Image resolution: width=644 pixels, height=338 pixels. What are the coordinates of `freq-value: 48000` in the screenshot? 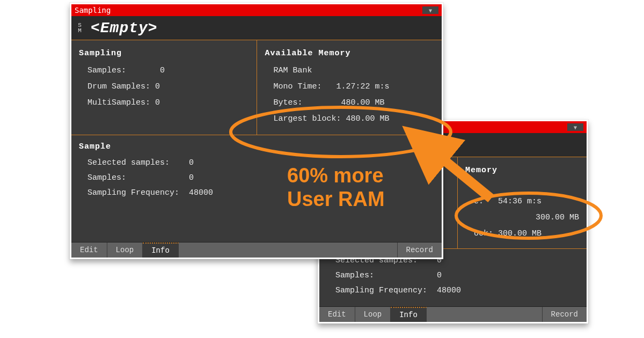 It's located at (201, 193).